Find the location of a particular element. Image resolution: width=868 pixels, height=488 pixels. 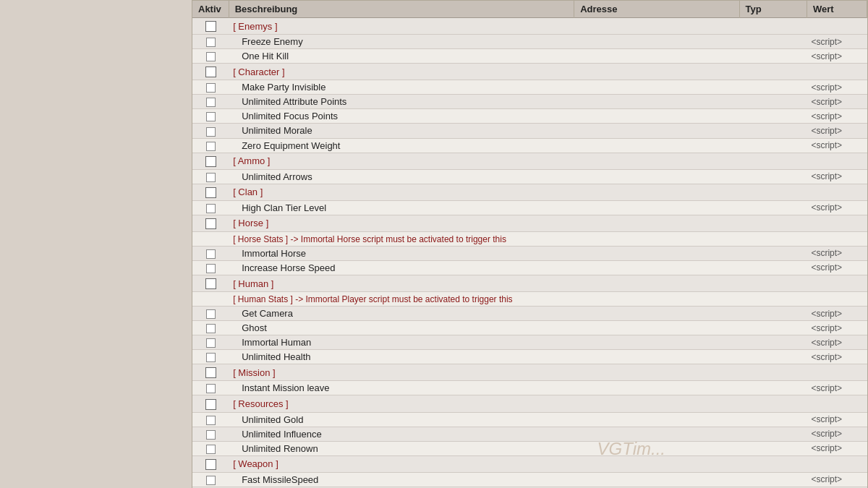

table-row: [ Enemys ] is located at coordinates (529, 26).